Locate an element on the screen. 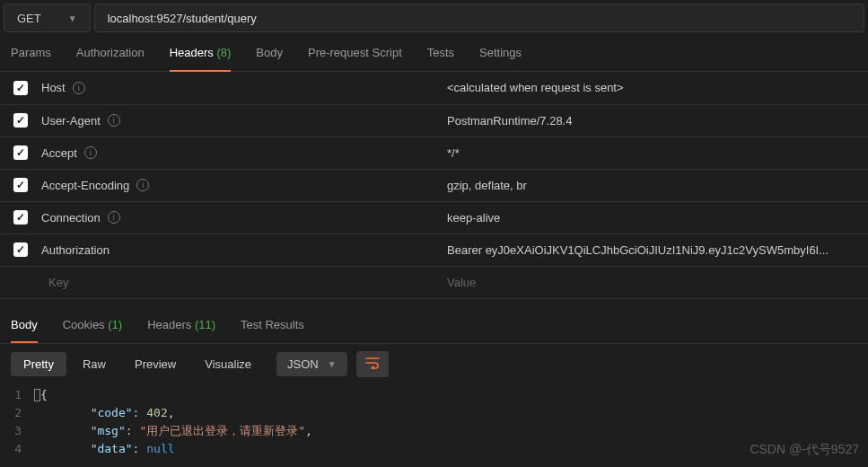 The width and height of the screenshot is (868, 467). view-raw: Raw is located at coordinates (94, 365).